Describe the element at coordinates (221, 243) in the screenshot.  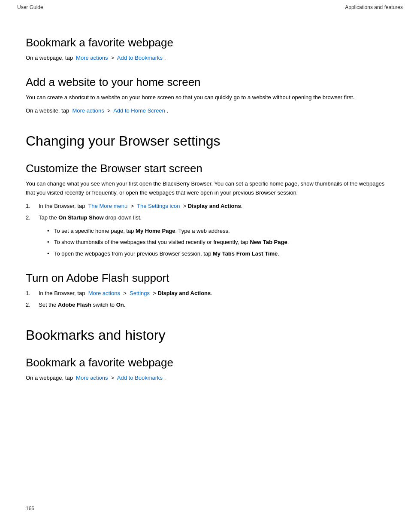
I see `startup-options-list: To set a specific home page, tap My Home…` at that location.